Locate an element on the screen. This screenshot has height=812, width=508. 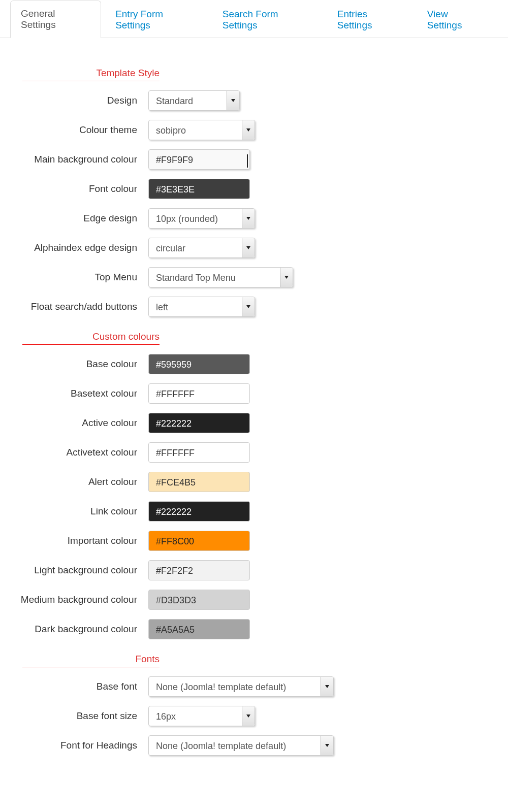
select-top-menu-value: Standard Top Menu is located at coordinates (196, 278).